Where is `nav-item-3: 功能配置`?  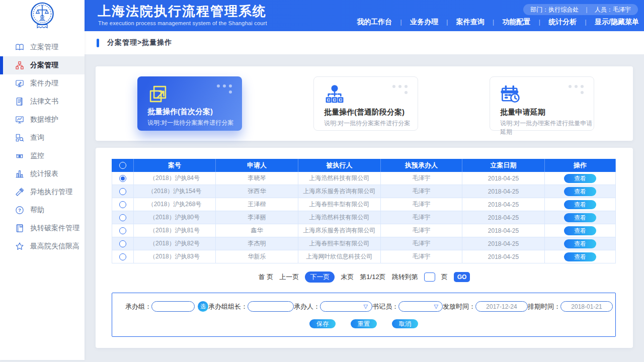 nav-item-3: 功能配置 is located at coordinates (517, 22).